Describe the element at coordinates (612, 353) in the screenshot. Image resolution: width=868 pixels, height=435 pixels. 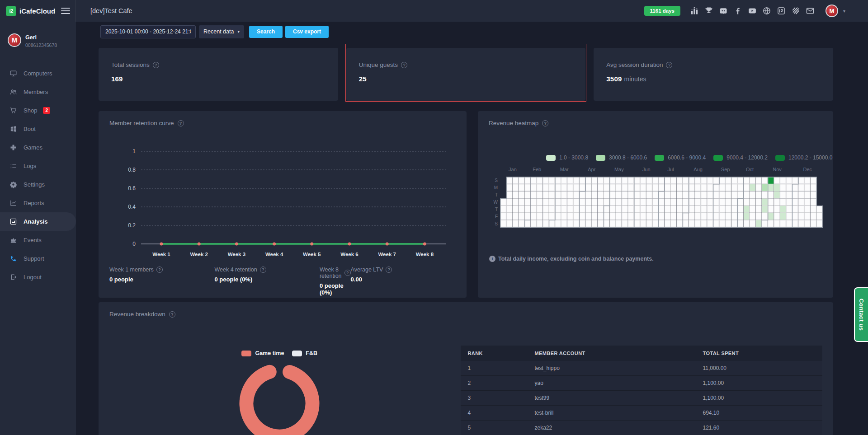
I see `column-header: MEMBER ACCOUNT` at that location.